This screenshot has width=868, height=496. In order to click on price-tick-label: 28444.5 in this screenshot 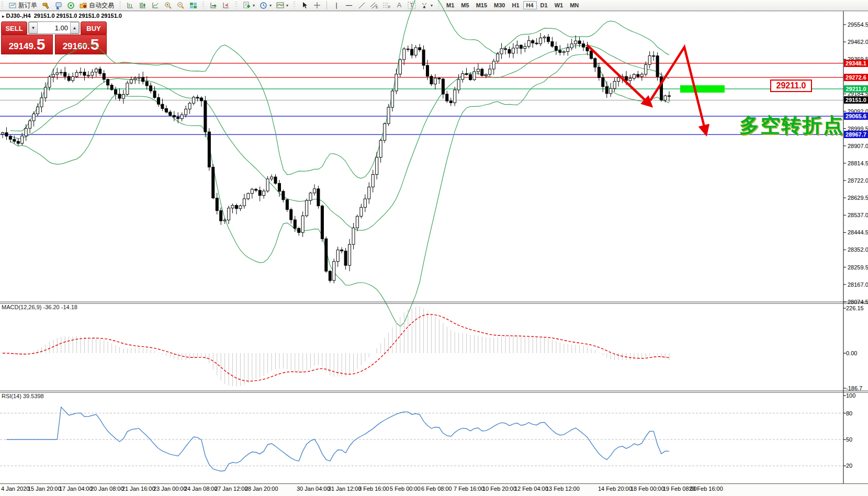, I will do `click(858, 232)`.